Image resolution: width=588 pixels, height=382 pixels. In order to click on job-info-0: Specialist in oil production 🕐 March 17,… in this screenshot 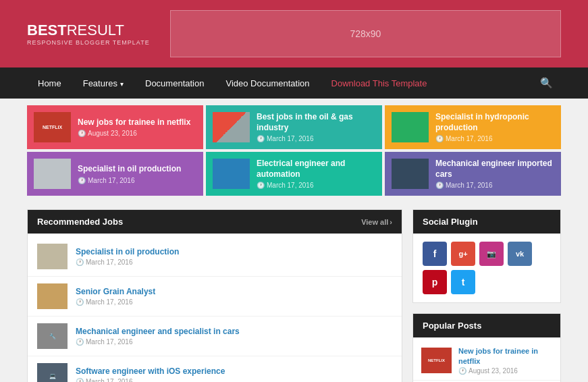, I will do `click(234, 256)`.